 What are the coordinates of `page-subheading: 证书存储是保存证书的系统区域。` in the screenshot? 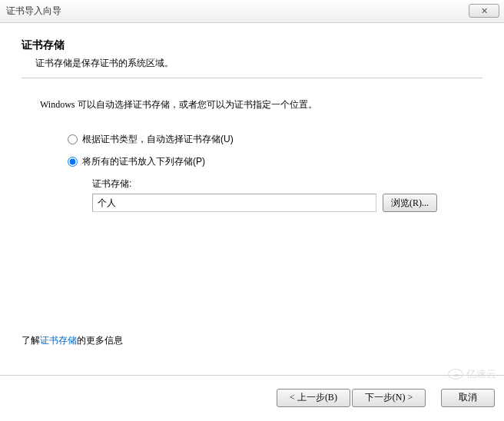 It's located at (259, 63).